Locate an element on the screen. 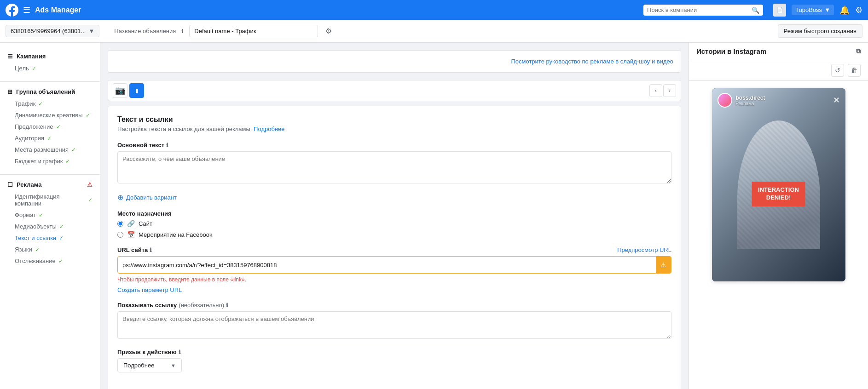  notifications-icon: 🔔 is located at coordinates (845, 10).